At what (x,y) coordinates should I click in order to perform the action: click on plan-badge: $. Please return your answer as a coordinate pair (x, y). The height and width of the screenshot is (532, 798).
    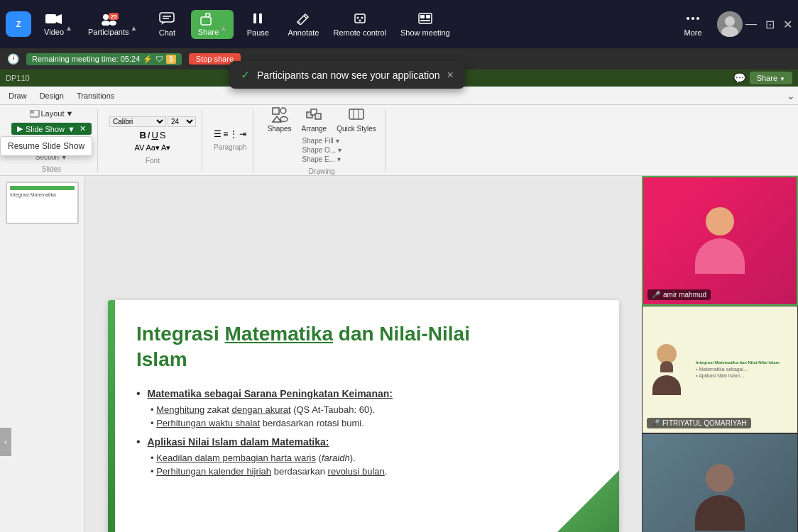
    Looking at the image, I should click on (171, 60).